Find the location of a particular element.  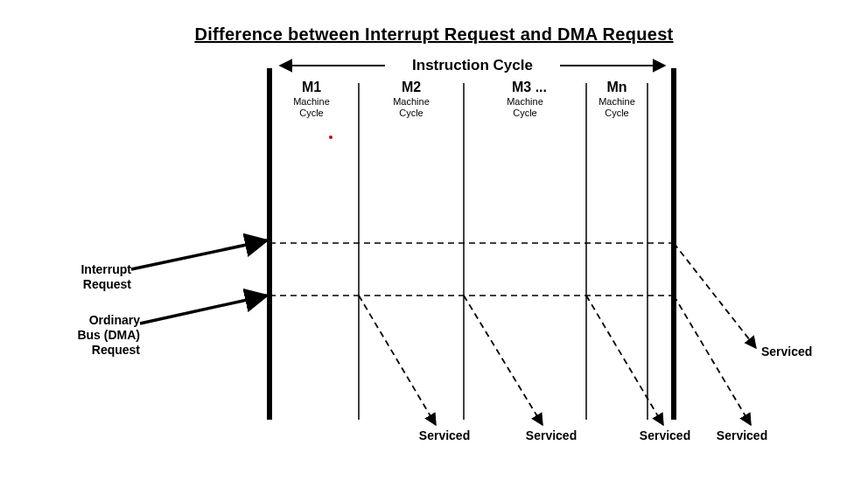

svg-text: M2 is located at coordinates (411, 87).